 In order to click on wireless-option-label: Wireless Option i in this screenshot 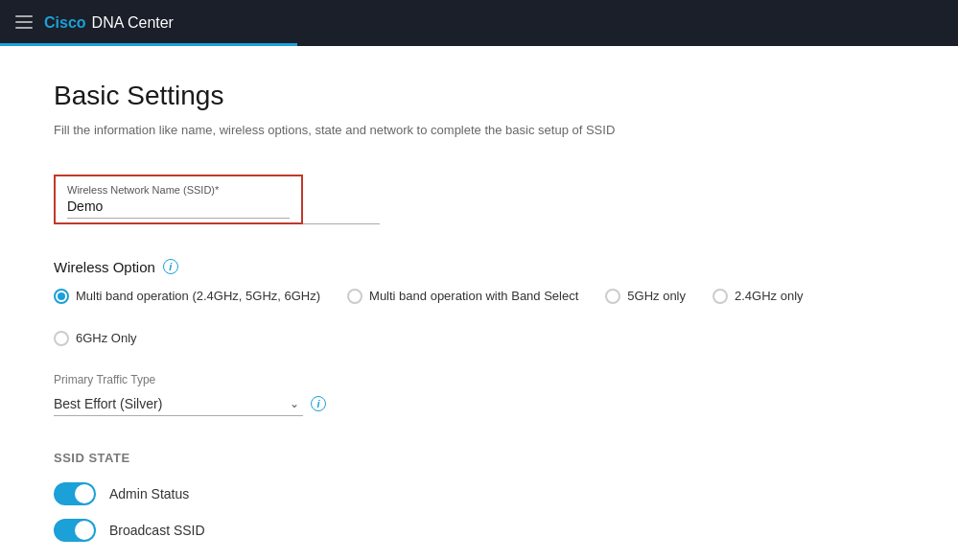, I will do `click(479, 267)`.